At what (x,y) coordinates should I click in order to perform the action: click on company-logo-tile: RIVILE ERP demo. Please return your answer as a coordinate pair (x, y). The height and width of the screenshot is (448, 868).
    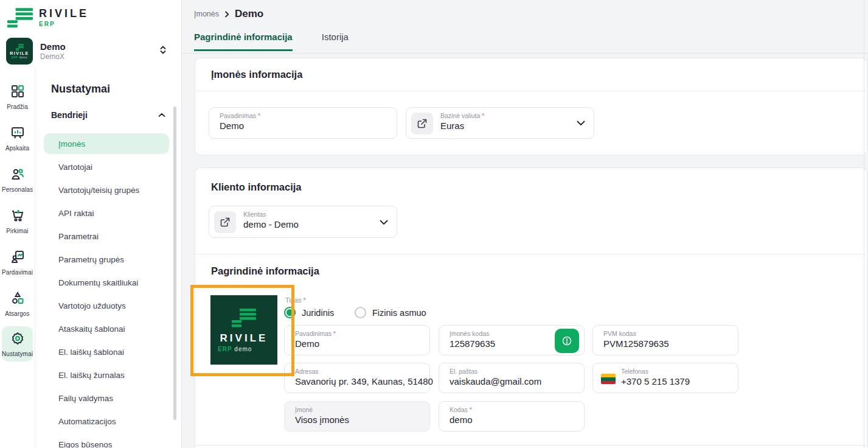
    Looking at the image, I should click on (19, 51).